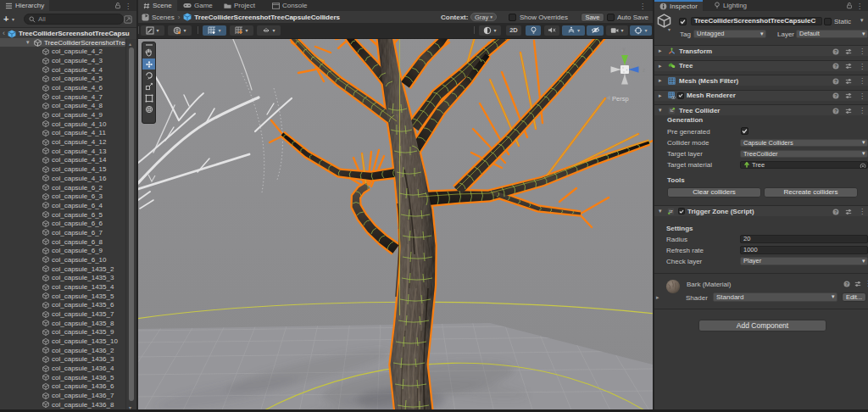 This screenshot has height=412, width=868. What do you see at coordinates (620, 98) in the screenshot?
I see `svg-text: Persp` at bounding box center [620, 98].